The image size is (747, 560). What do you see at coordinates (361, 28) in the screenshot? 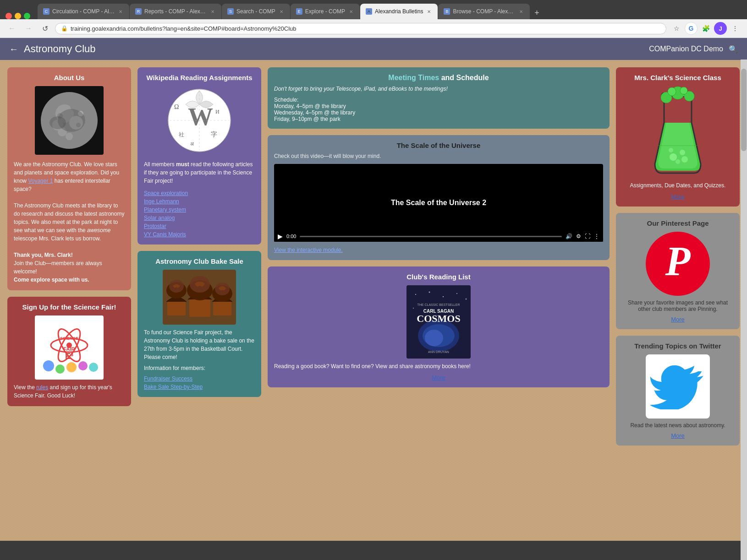
I see `url-bar: 🔒 training.goalexandria.com/bulletins?la…` at bounding box center [361, 28].